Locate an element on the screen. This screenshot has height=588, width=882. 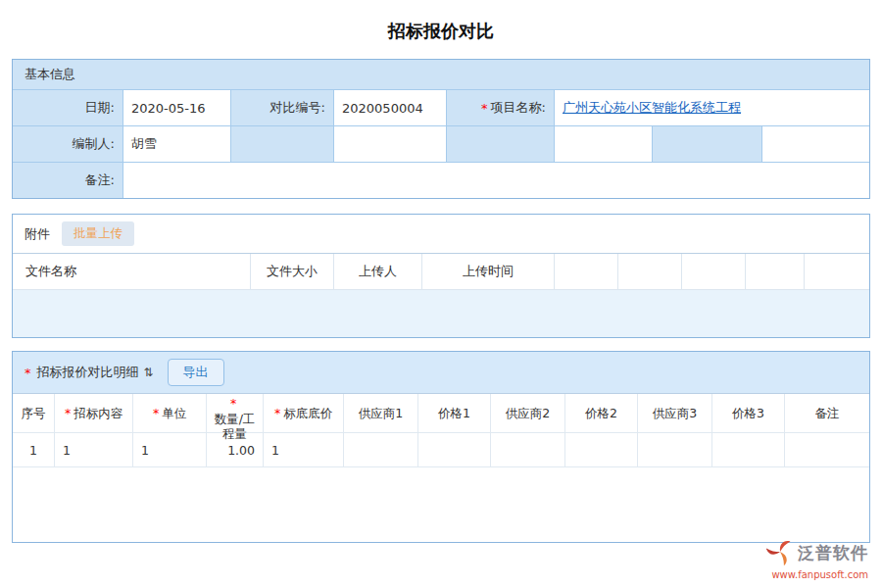
pinwheel-logo-icon is located at coordinates (780, 553).